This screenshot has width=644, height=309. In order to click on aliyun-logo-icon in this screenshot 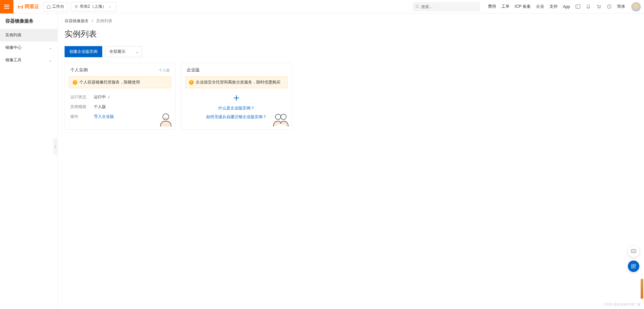, I will do `click(21, 7)`.